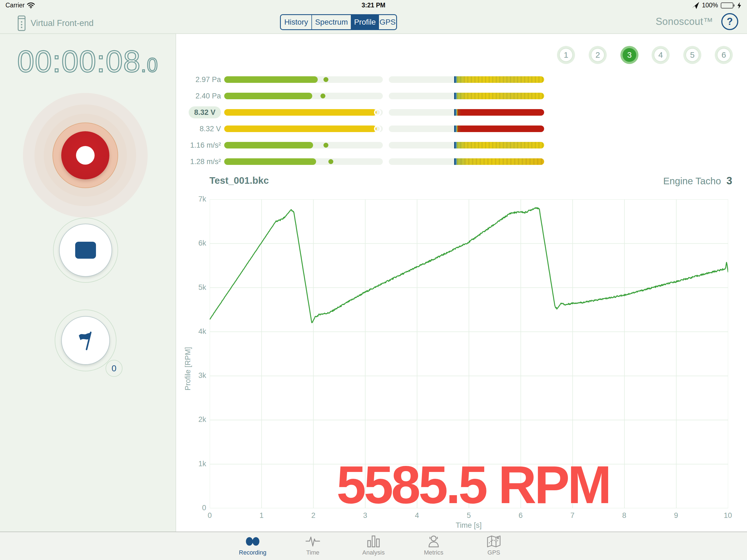 This screenshot has width=747, height=560. Describe the element at coordinates (598, 55) in the screenshot. I see `channel-number: 2` at that location.